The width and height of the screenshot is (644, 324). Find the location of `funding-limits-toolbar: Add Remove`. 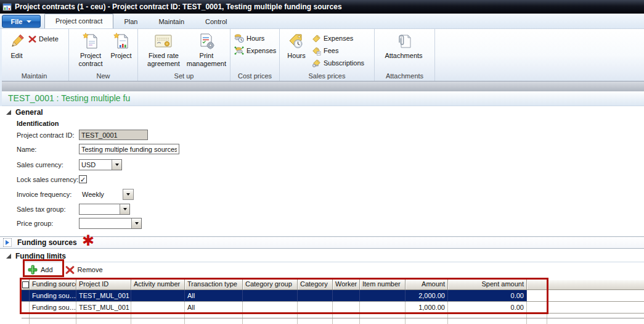

funding-limits-toolbar: Add Remove is located at coordinates (333, 269).